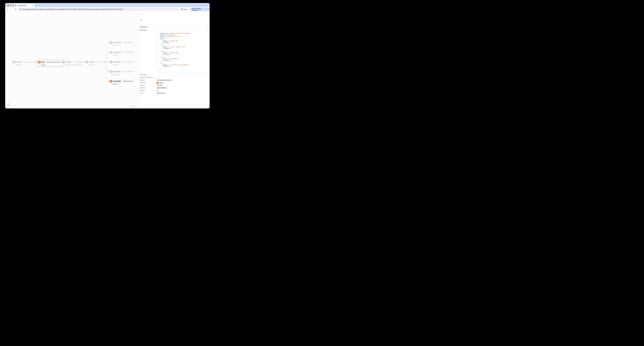  What do you see at coordinates (33, 6) in the screenshot?
I see `tab-close-icon: ✕` at bounding box center [33, 6].